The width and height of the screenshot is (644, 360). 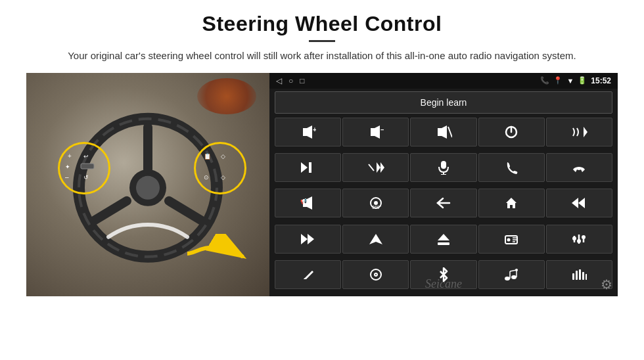 I want to click on power-button, so click(x=511, y=132).